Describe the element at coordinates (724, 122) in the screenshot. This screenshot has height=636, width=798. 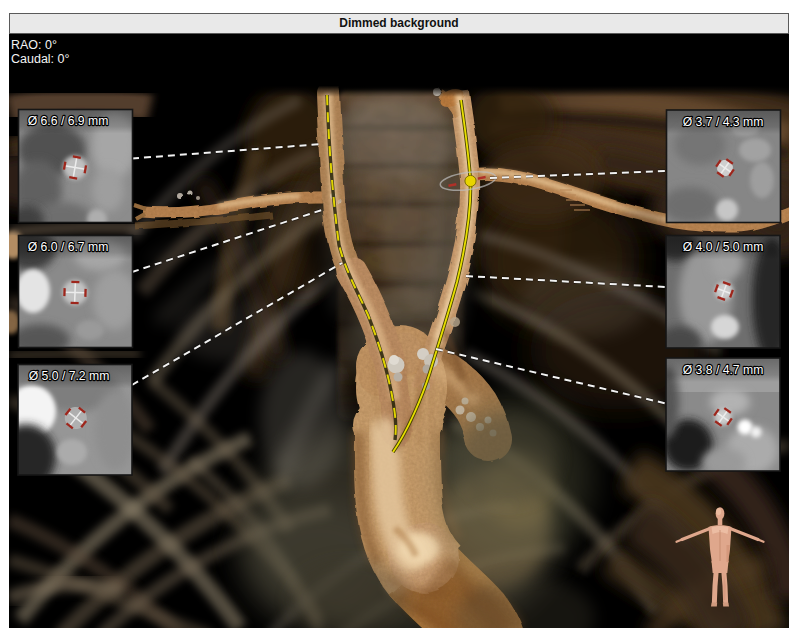
I see `svg-text: Ø 3.7 / 4.3 mm` at that location.